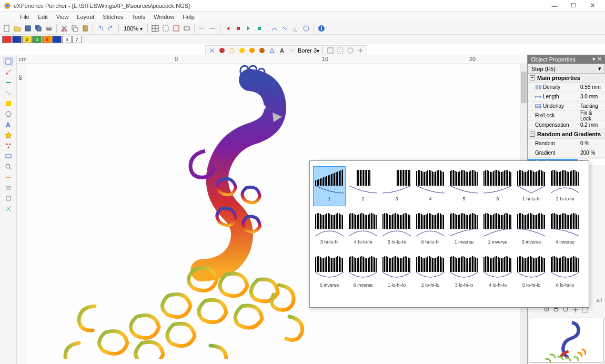 The height and width of the screenshot is (364, 605). Describe the element at coordinates (113, 17) in the screenshot. I see `menu-stitches: Stitches` at that location.